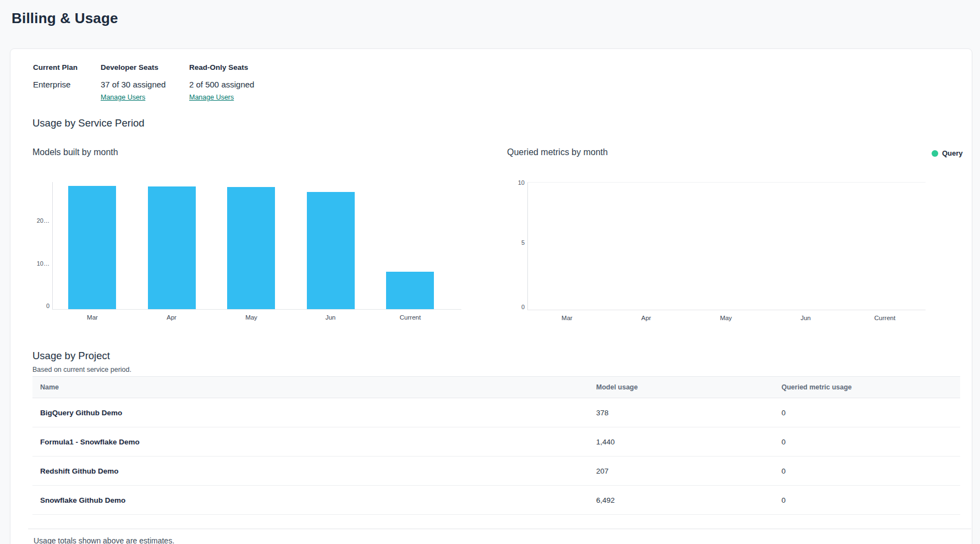 This screenshot has width=980, height=544. What do you see at coordinates (806, 318) in the screenshot?
I see `queried-xlabel-jun: Jun` at bounding box center [806, 318].